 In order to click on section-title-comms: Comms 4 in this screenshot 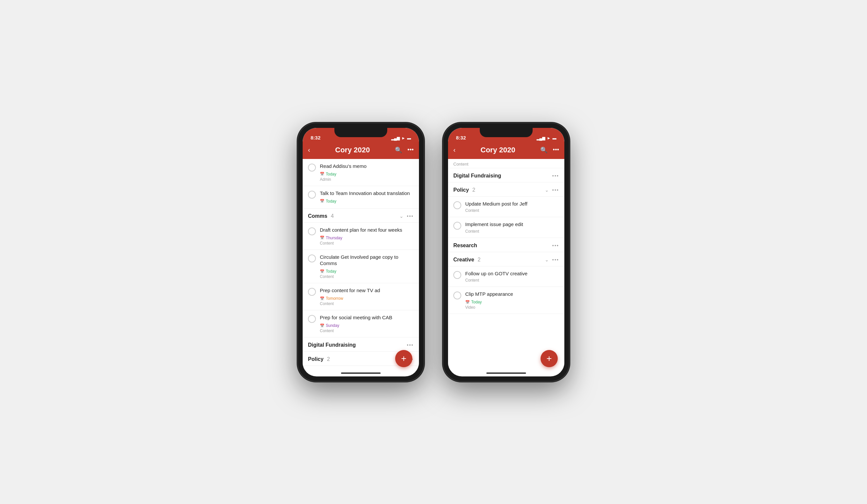, I will do `click(321, 216)`.